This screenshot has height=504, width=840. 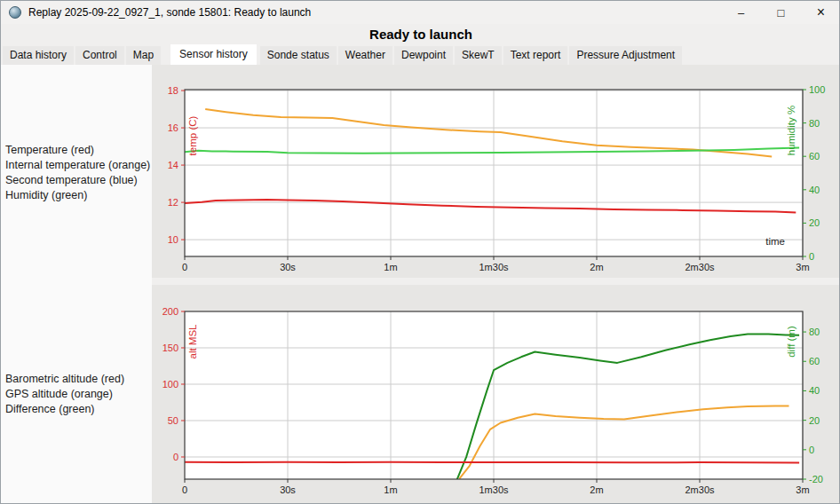 I want to click on tab-pressure-adjustment: Pressure Adjustment, so click(x=625, y=55).